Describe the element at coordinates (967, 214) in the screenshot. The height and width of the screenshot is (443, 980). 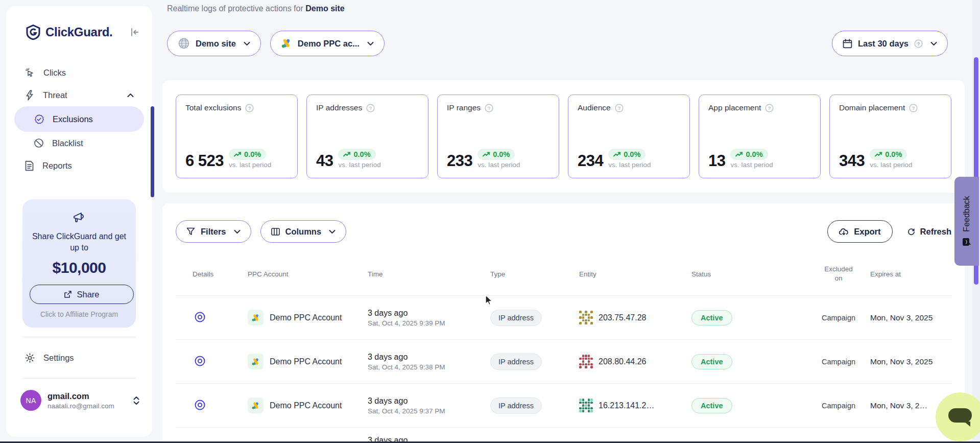
I see `feedback-label: Feedback` at that location.